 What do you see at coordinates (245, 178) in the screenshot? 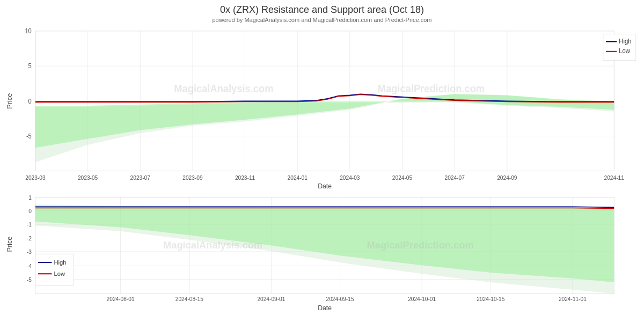
I see `svg-text: 2023-11` at bounding box center [245, 178].